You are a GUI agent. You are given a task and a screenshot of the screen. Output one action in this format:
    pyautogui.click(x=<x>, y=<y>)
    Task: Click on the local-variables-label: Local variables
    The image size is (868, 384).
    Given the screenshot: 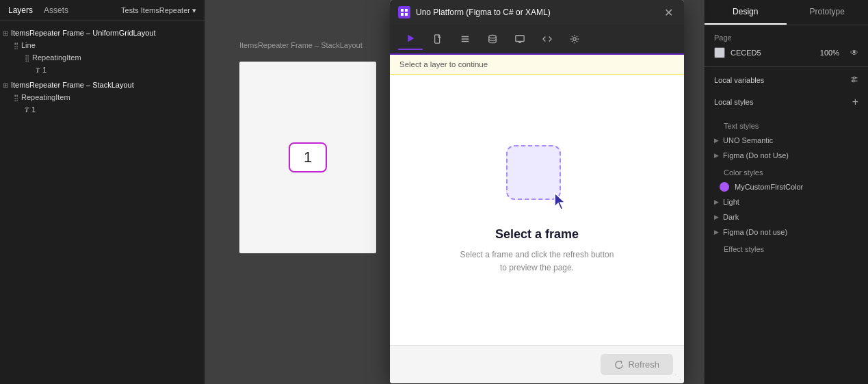 What is the action you would take?
    pyautogui.click(x=739, y=80)
    